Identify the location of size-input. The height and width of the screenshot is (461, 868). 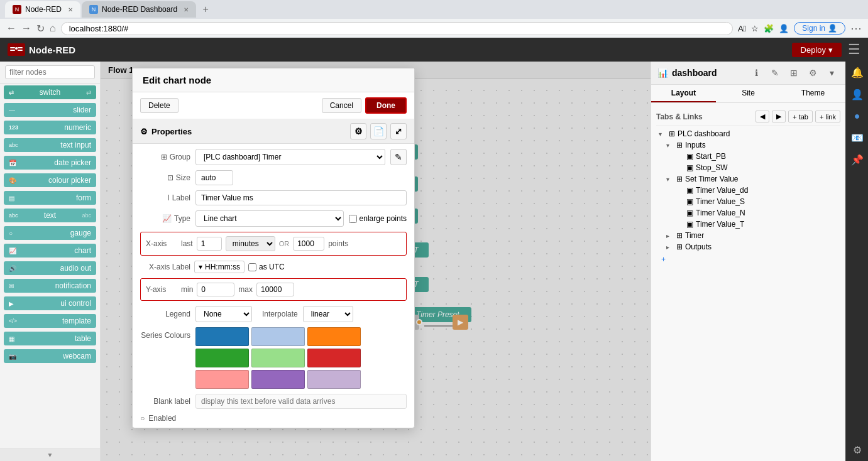
(214, 178).